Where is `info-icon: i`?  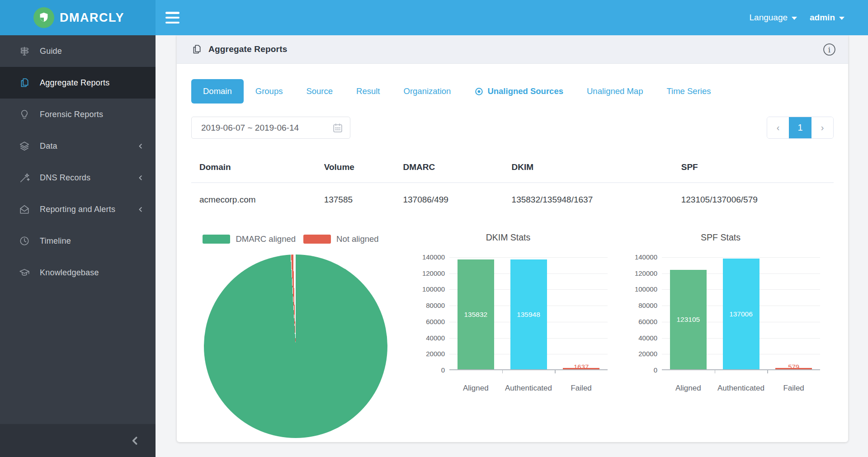 info-icon: i is located at coordinates (829, 50).